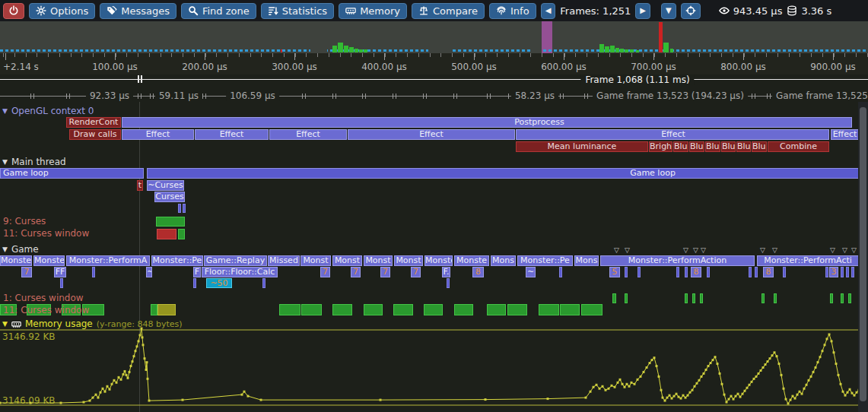 The width and height of the screenshot is (868, 412). I want to click on time-ruler: +2.14 s100.00 μs200.00 μs300.00 μs400.00…, so click(434, 64).